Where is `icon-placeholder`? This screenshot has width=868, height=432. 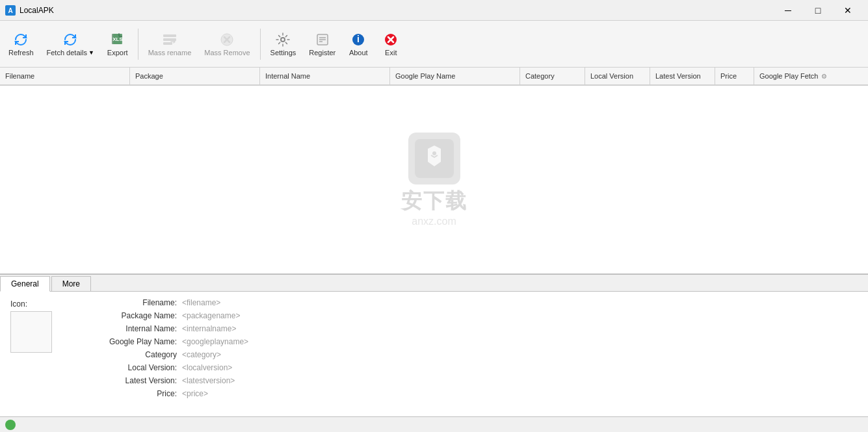 icon-placeholder is located at coordinates (31, 332).